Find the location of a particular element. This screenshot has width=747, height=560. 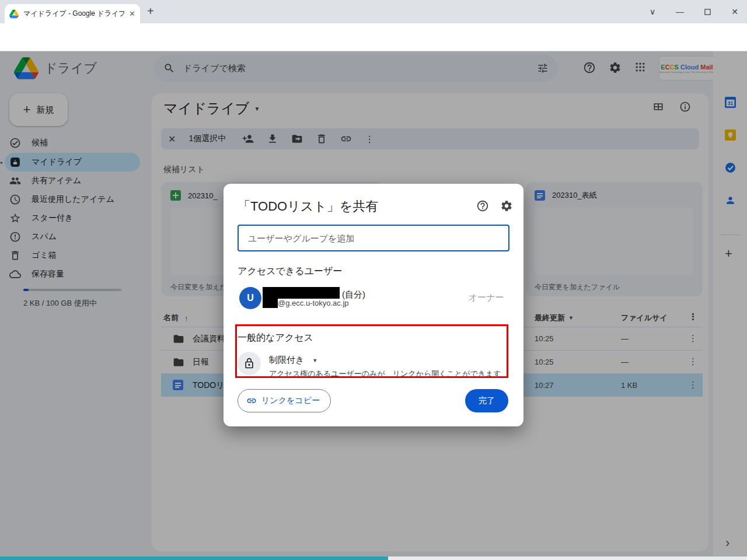

people-with-access-heading: アクセスできるユーザー is located at coordinates (289, 272).